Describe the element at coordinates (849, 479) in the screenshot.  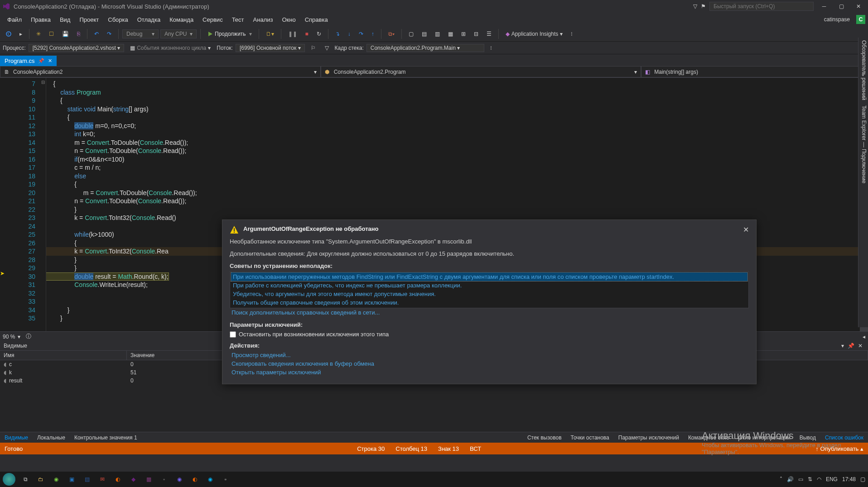
I see `clock: 17:48` at that location.